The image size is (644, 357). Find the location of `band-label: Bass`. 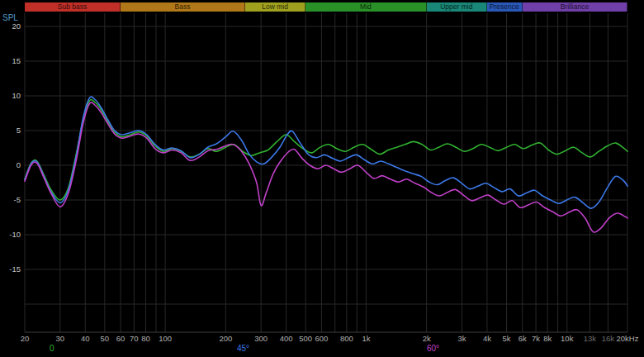

band-label: Bass is located at coordinates (183, 7).